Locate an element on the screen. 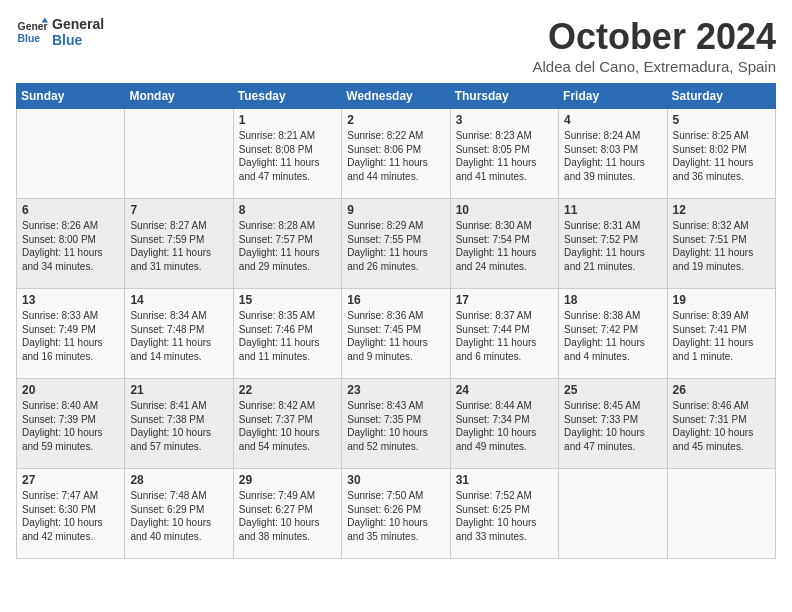 The width and height of the screenshot is (792, 612). week-row-3: 13Sunrise: 8:33 AMSunset: 7:49 PMDayligh… is located at coordinates (396, 334).